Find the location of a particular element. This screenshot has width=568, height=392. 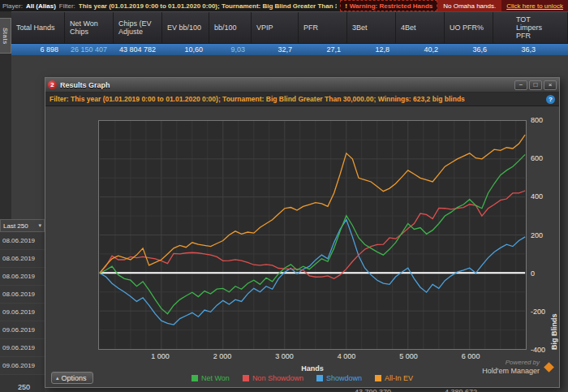

graph-filter-text: Filter: This year (01.01.2019 0:00 to 01… is located at coordinates (257, 99).